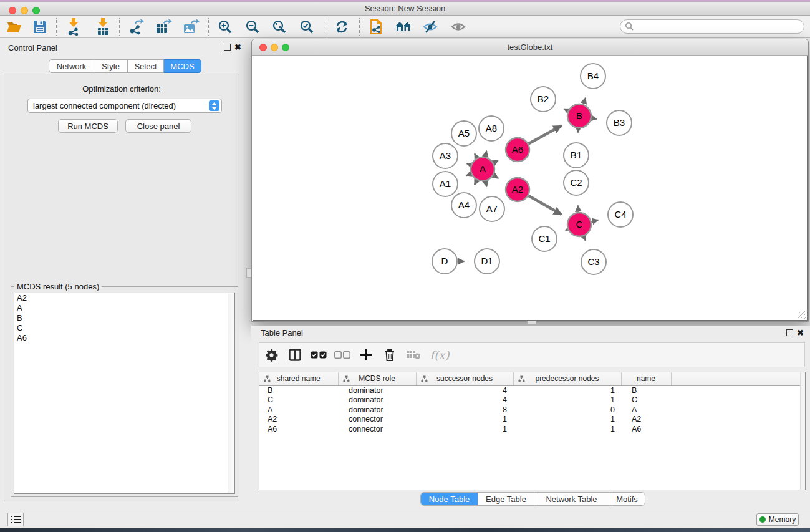  I want to click on column-header-shared-name: shared name, so click(299, 379).